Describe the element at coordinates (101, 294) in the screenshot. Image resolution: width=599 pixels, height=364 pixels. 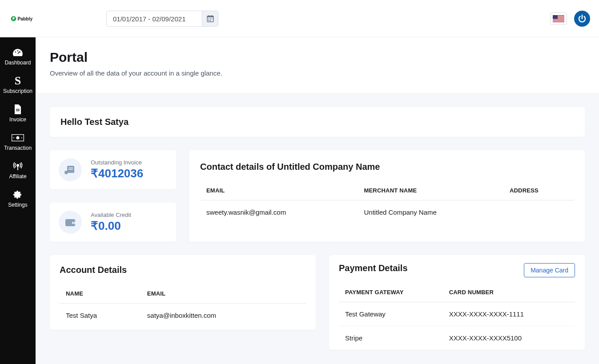
I see `column-header: NAME` at that location.